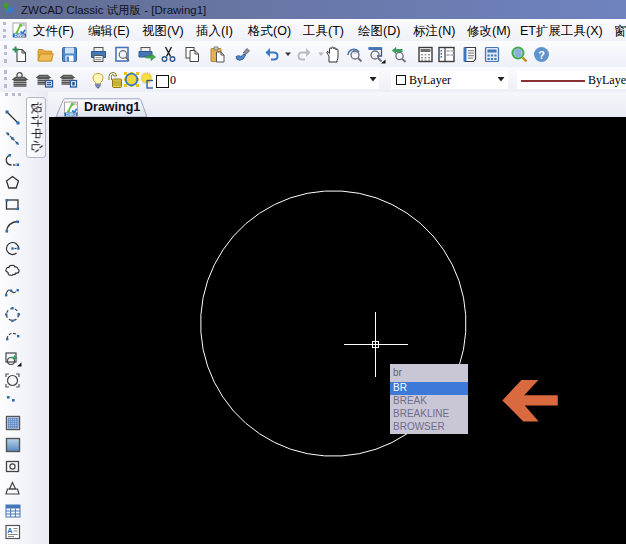  What do you see at coordinates (10, 530) in the screenshot?
I see `svg-text: A` at bounding box center [10, 530].